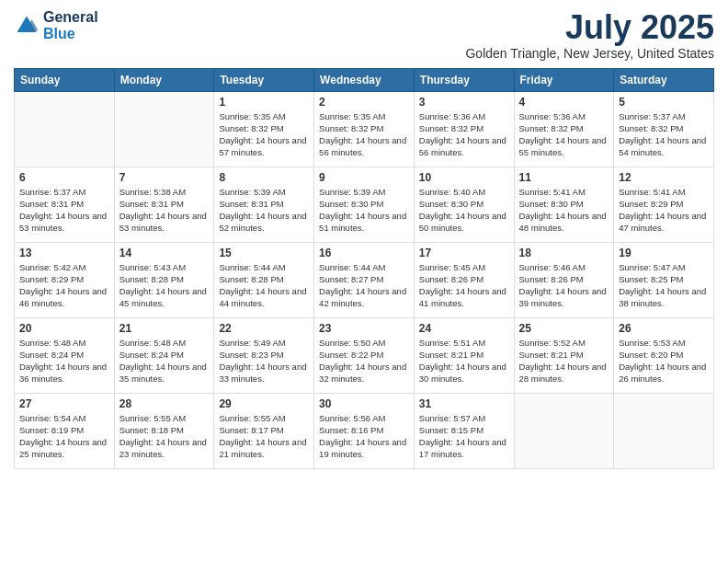 This screenshot has height=563, width=728. What do you see at coordinates (463, 280) in the screenshot?
I see `table-row: 17Sunrise: 5:45 AMSunset: 8:26 PMDayligh…` at bounding box center [463, 280].